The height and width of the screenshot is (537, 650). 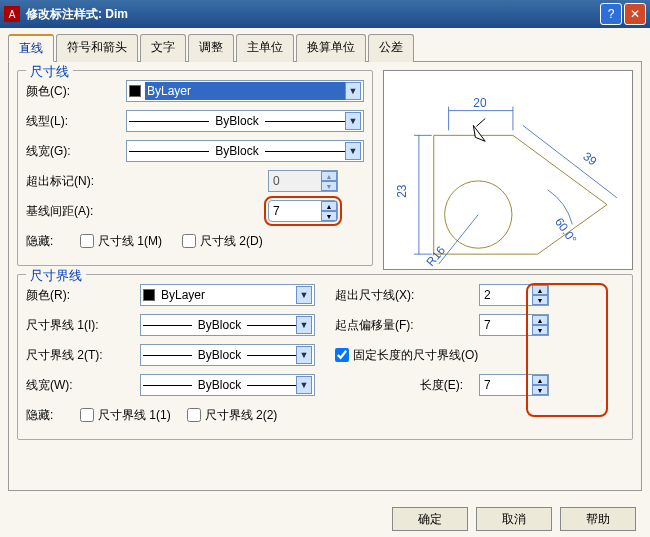 I want to click on help-button: 帮助, so click(x=598, y=519).